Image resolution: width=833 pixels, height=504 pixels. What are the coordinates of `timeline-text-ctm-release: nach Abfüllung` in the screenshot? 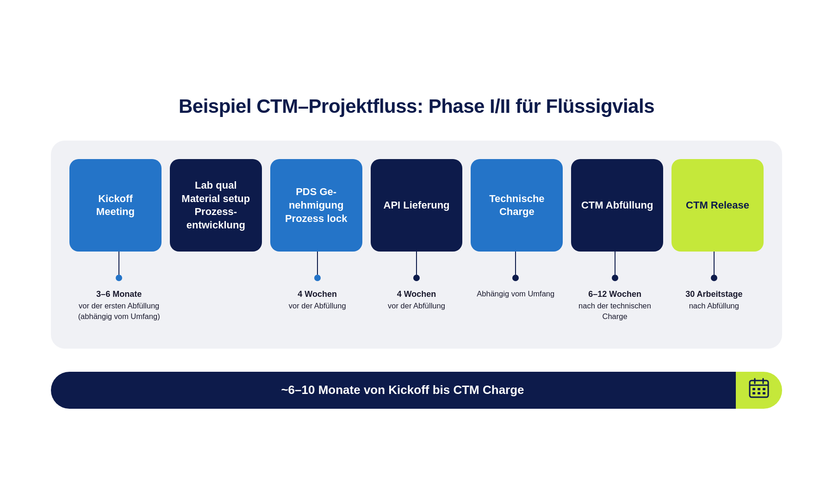 It's located at (714, 306).